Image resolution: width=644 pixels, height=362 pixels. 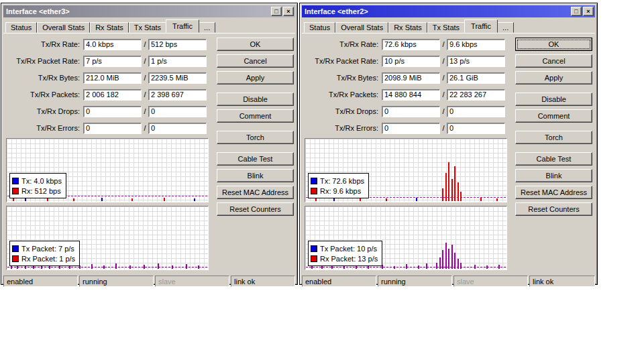 What do you see at coordinates (177, 44) in the screenshot?
I see `rx-value: 512 bps` at bounding box center [177, 44].